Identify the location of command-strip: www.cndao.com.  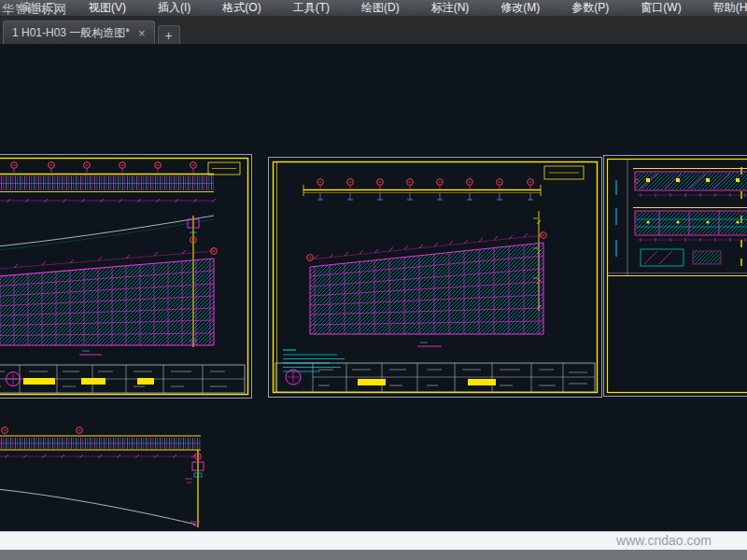
(374, 540).